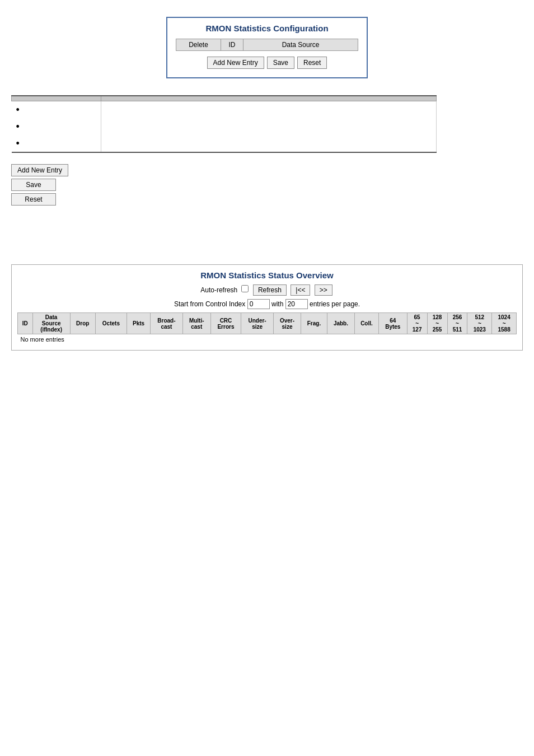  I want to click on status-title: RMON Statistics Status Overview, so click(267, 276).